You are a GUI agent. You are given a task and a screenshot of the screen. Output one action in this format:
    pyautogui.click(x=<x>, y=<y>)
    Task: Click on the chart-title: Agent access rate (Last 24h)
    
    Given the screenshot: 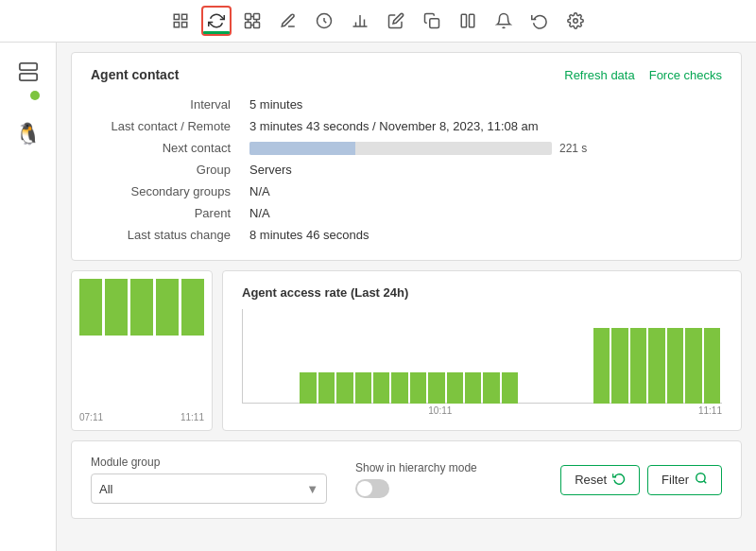 What is the action you would take?
    pyautogui.click(x=482, y=293)
    